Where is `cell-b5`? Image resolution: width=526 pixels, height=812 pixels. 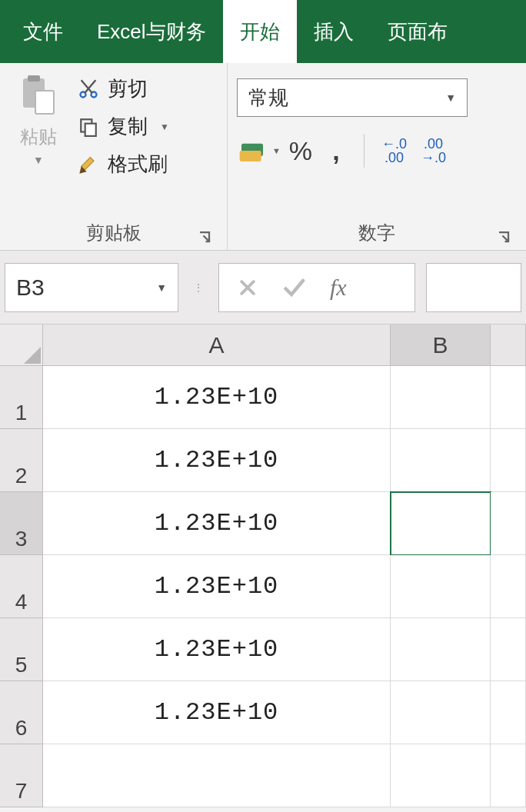 cell-b5 is located at coordinates (441, 650).